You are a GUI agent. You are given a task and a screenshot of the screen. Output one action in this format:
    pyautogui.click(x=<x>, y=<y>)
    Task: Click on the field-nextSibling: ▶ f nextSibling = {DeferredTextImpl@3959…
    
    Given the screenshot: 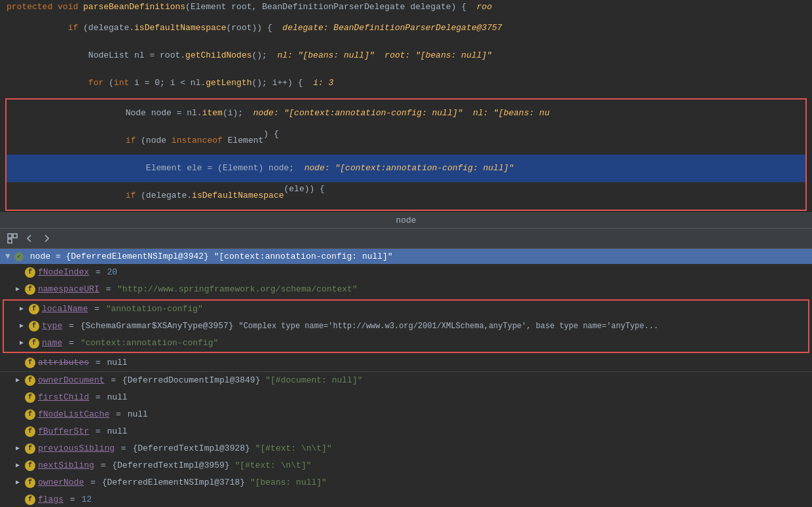 What is the action you would take?
    pyautogui.click(x=406, y=466)
    